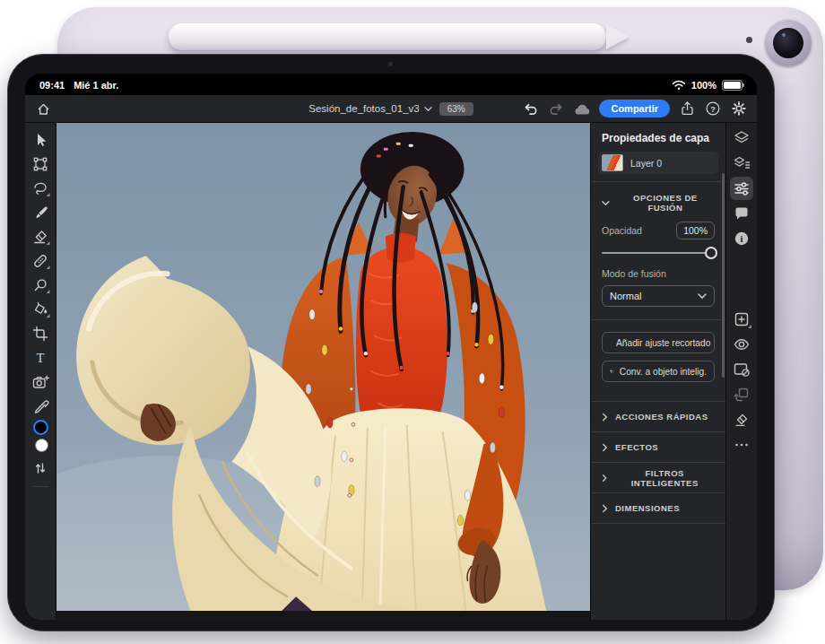 The width and height of the screenshot is (825, 644). What do you see at coordinates (369, 109) in the screenshot?
I see `document-title: Sesión_de_fotos_01_v3` at bounding box center [369, 109].